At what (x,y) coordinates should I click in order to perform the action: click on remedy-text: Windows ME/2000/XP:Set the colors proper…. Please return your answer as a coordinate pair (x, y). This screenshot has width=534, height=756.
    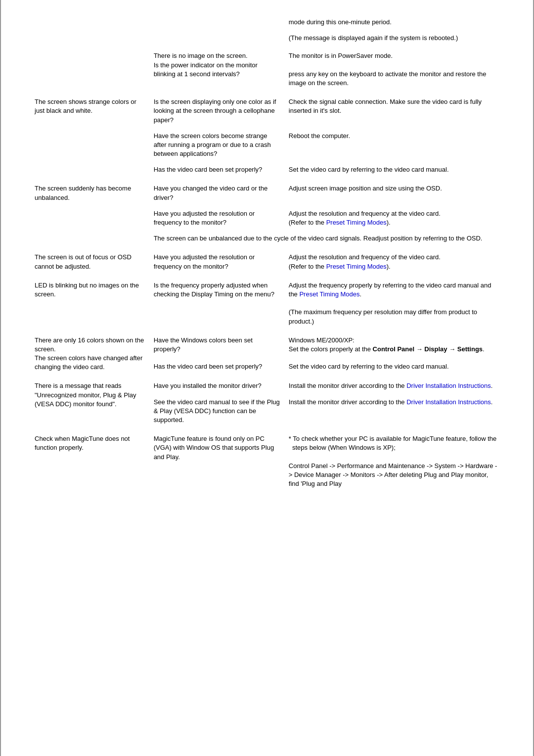
    Looking at the image, I should click on (387, 344).